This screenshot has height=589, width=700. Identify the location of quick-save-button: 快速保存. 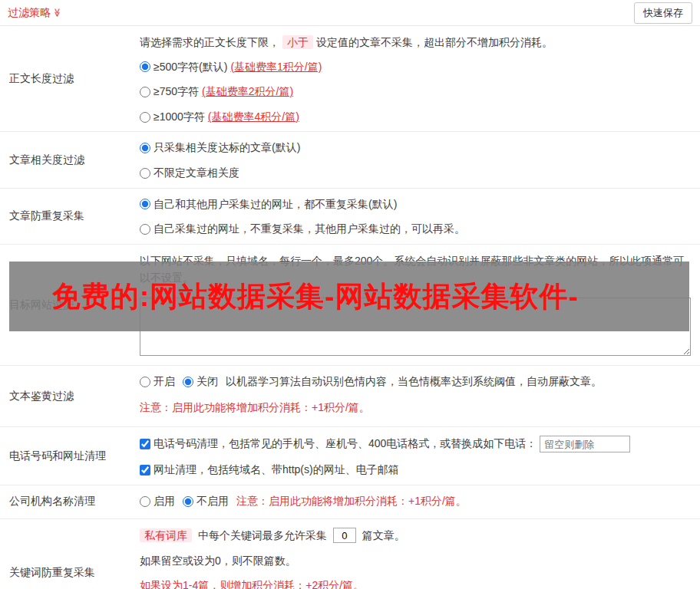
(663, 13).